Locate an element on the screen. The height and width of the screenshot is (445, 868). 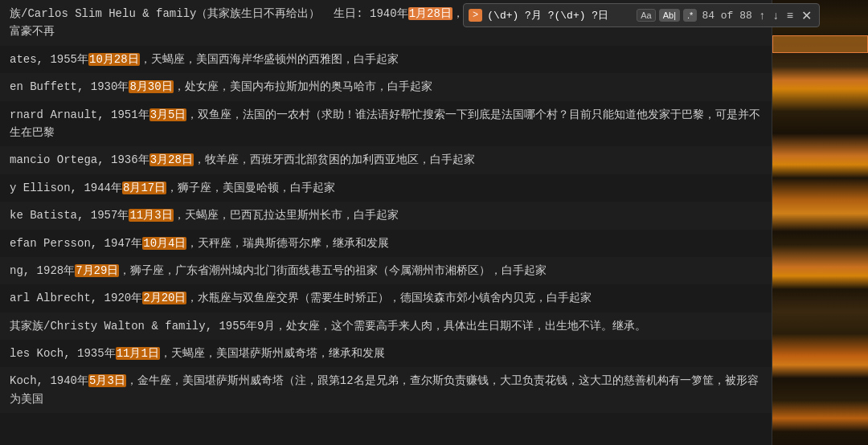
date-highlight: 8月30日 is located at coordinates (151, 87).